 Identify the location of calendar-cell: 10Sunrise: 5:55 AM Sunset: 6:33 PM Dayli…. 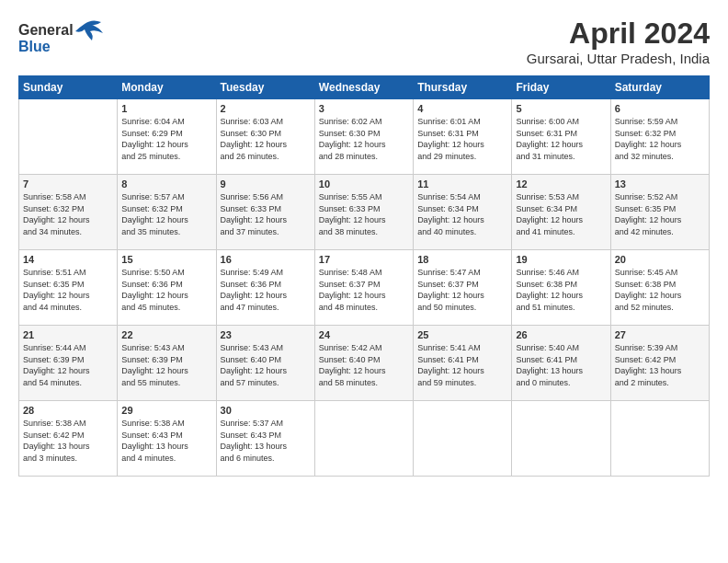
(364, 213).